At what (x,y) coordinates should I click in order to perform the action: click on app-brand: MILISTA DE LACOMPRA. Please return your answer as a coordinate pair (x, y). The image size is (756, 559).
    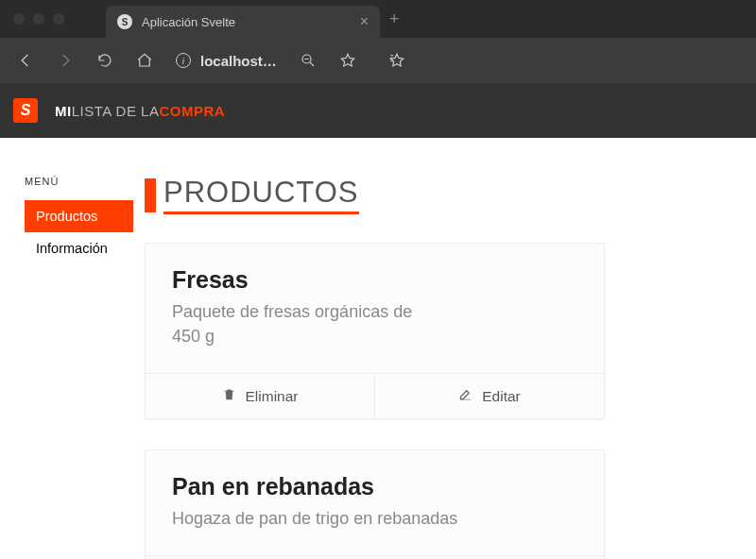
    Looking at the image, I should click on (140, 111).